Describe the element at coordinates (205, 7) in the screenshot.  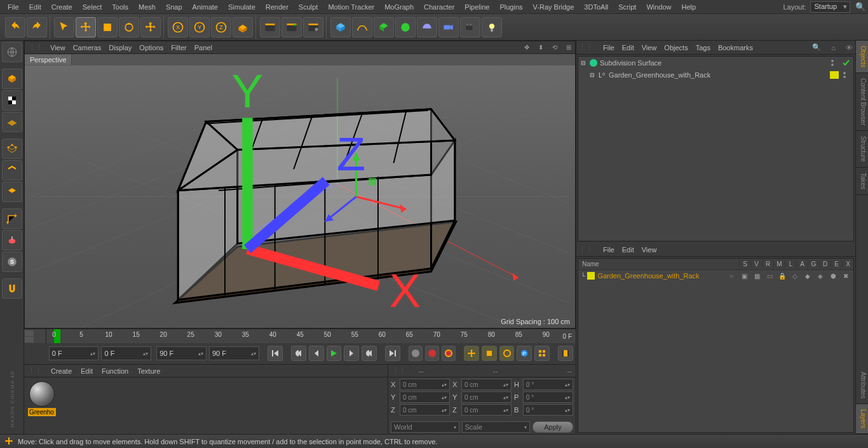
I see `menu-animate: Animate` at that location.